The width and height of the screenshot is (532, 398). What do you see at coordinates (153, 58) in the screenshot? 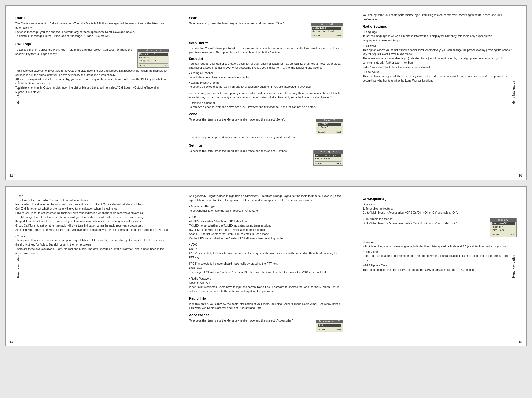
I see `lcd-call-logs: Call Logs 1/3 Missed (0) Incoming (0) Ou…` at bounding box center [153, 58].